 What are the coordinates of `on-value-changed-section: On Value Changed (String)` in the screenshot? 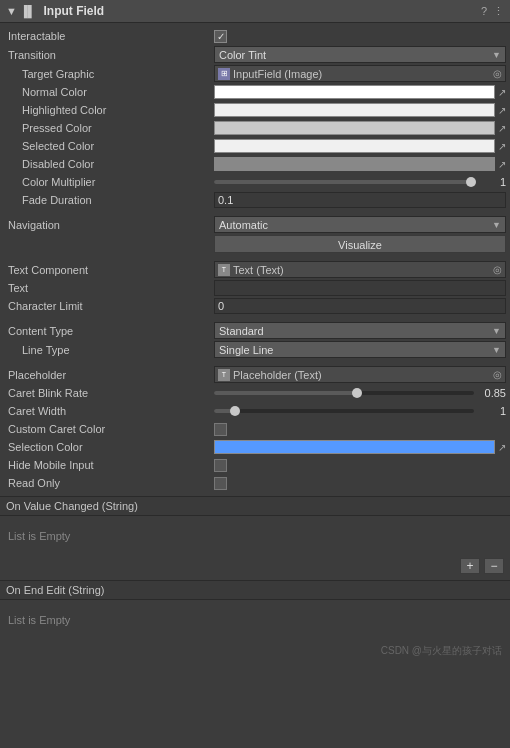 It's located at (255, 506).